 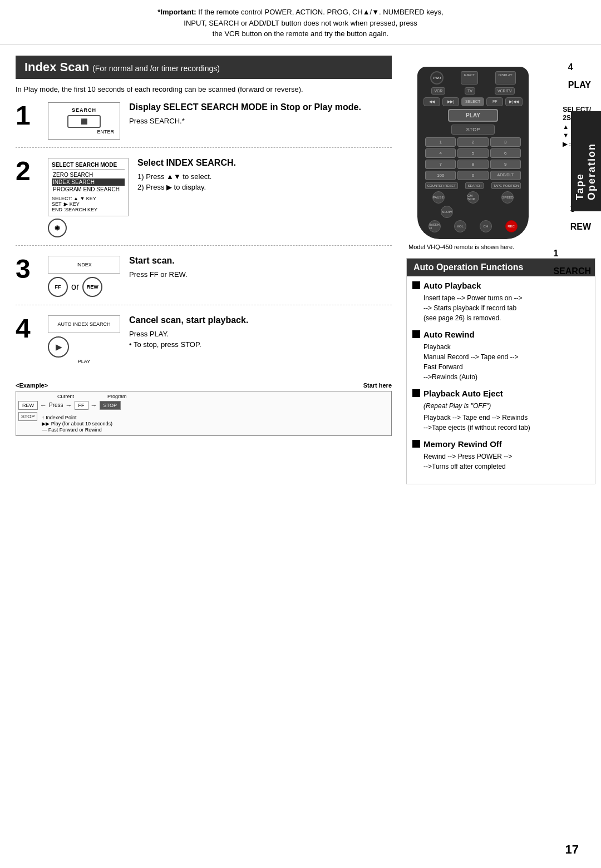 I want to click on step-4-box: AUTO INDEX SEARCH, so click(x=84, y=324).